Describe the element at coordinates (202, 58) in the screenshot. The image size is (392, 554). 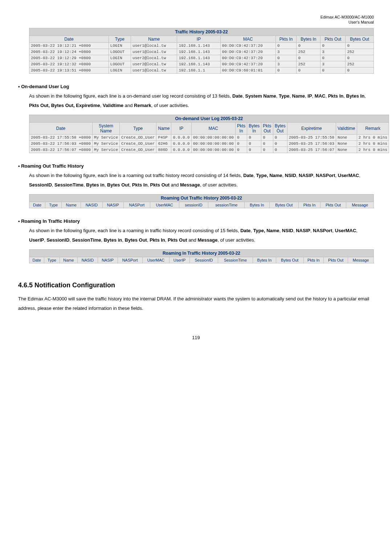
I see `table-row: 2005-03-22 19:12:29 +0800LOGINuser2@loca…` at that location.